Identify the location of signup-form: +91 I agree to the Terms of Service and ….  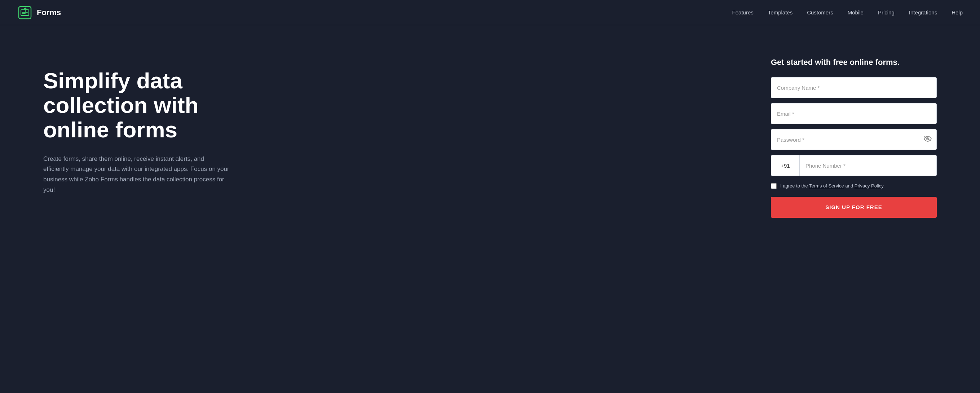
(854, 148).